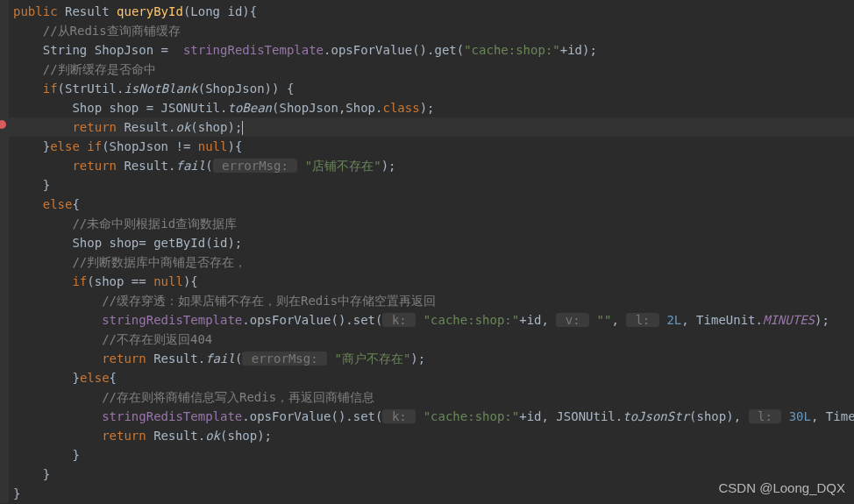 The image size is (854, 504). I want to click on comment: //缓存穿透：如果店铺不存在，则在Redis中存储空置再返回, so click(268, 301).